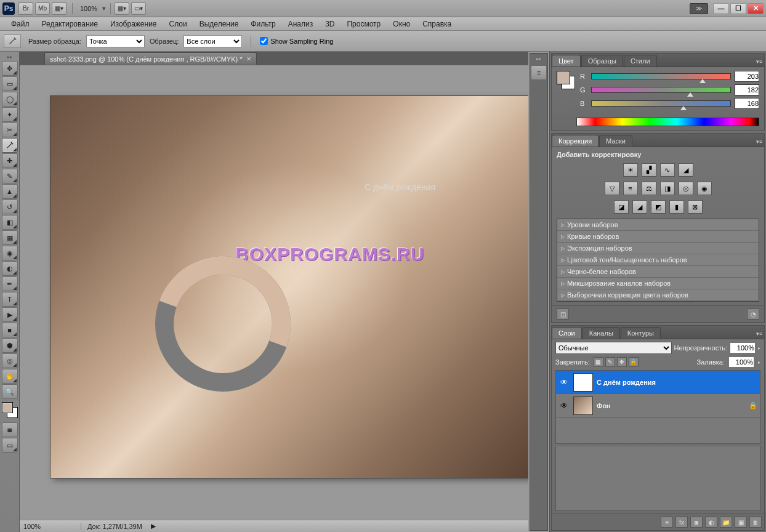 Image resolution: width=766 pixels, height=532 pixels. I want to click on expand-panels-button: ≫, so click(699, 9).